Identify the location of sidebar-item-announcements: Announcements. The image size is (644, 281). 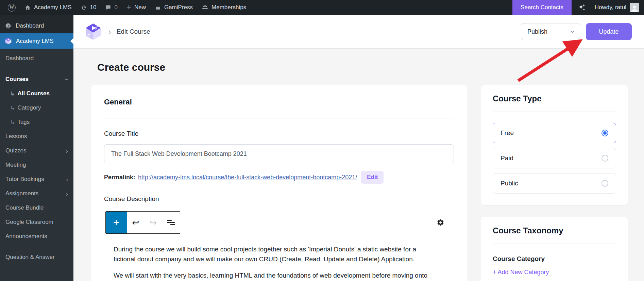
(37, 236).